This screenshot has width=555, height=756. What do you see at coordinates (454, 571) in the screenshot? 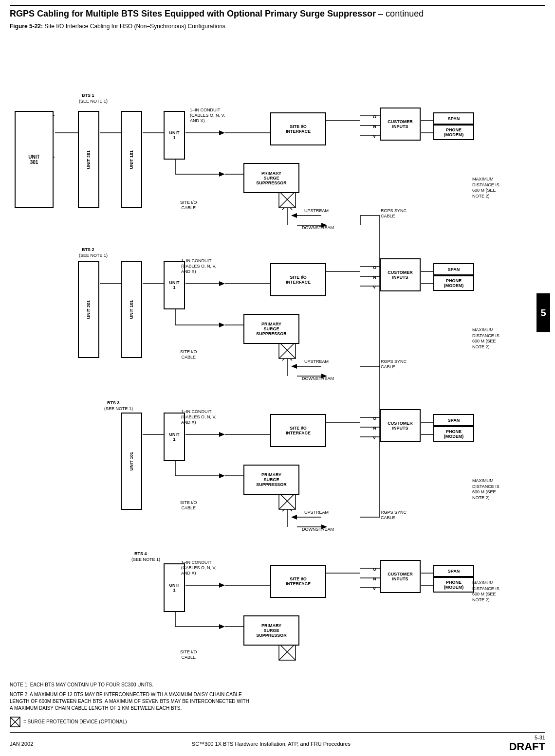
I see `span-bts4-label: SPAN` at bounding box center [454, 571].